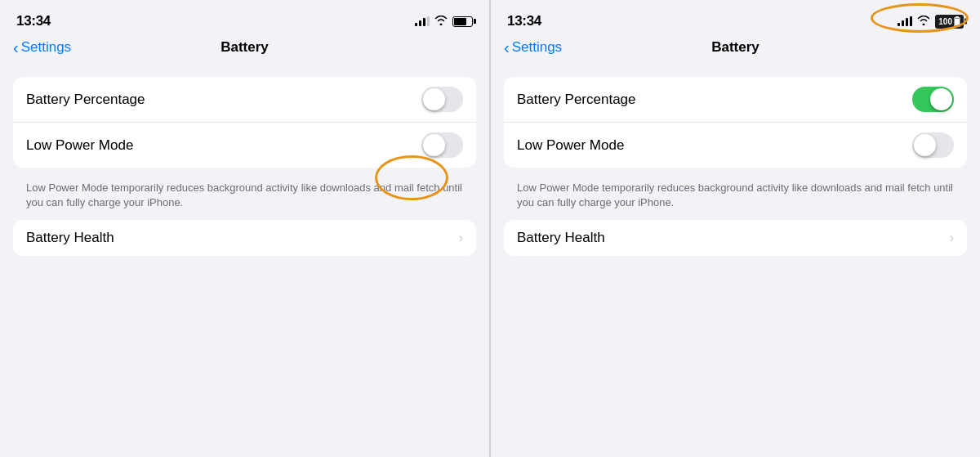 Image resolution: width=980 pixels, height=457 pixels. Describe the element at coordinates (506, 47) in the screenshot. I see `back-chevron-right: ‹` at that location.